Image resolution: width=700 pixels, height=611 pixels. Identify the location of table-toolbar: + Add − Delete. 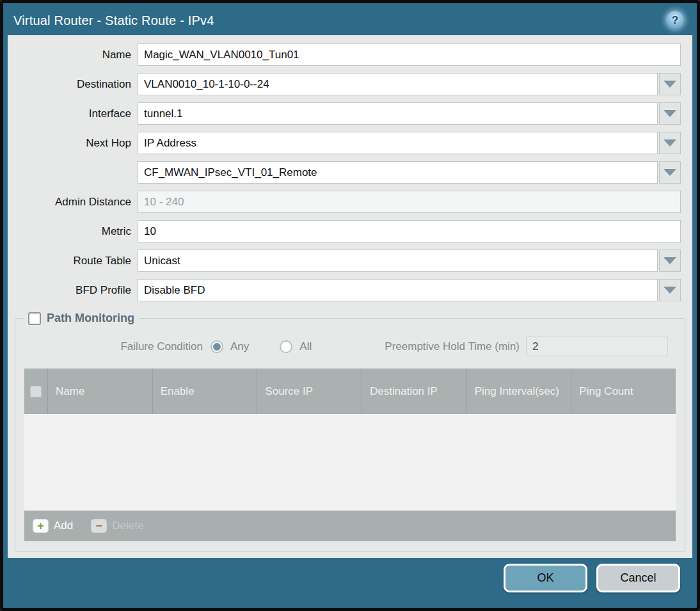
(350, 526).